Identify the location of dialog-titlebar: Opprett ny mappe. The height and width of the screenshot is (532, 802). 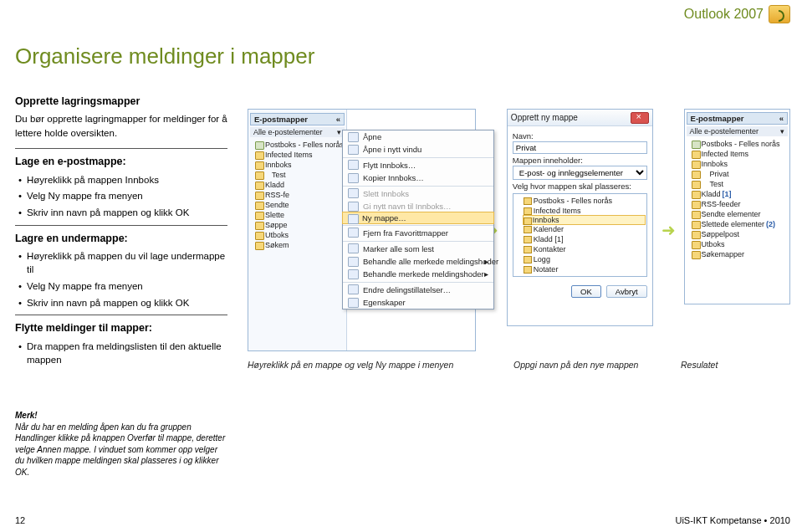
(580, 118).